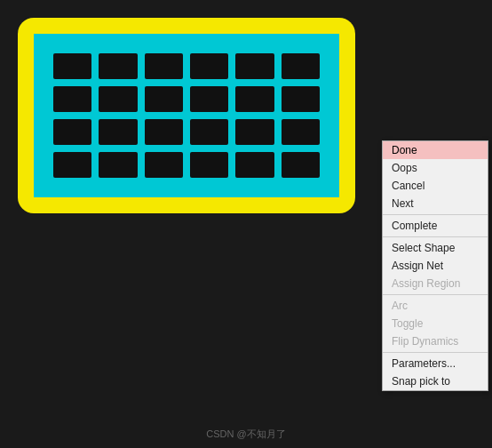 This screenshot has width=492, height=448. What do you see at coordinates (435, 248) in the screenshot?
I see `menu-item-select-shape: Select Shape` at bounding box center [435, 248].